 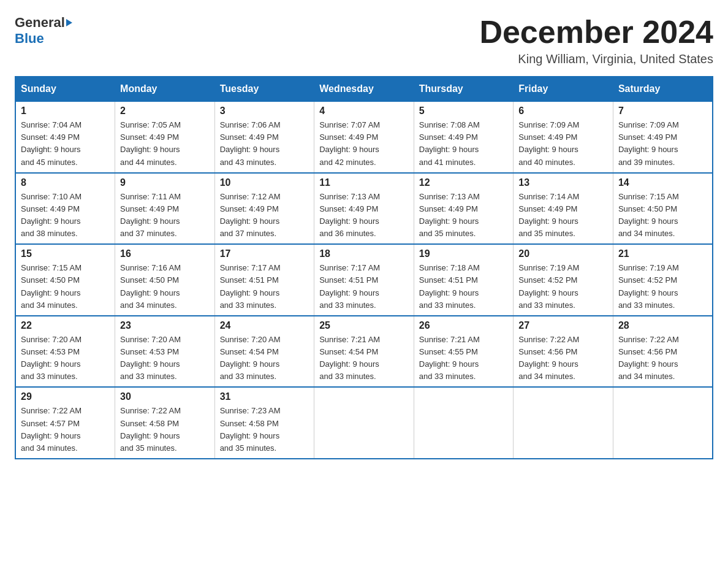 I want to click on calendar-cell: 18Sunrise: 7:17 AMSunset: 4:51 PMDayligh…, so click(x=364, y=280).